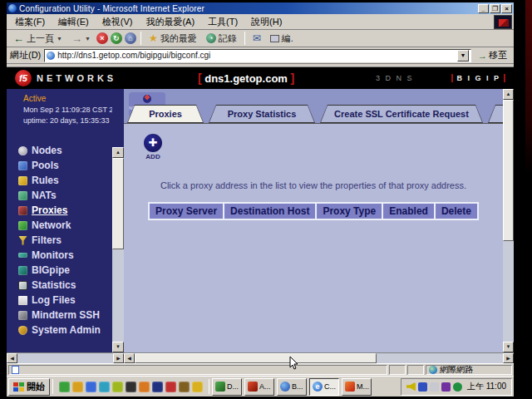 The width and height of the screenshot is (532, 399). Describe the element at coordinates (411, 387) in the screenshot. I see `volume-icon` at that location.